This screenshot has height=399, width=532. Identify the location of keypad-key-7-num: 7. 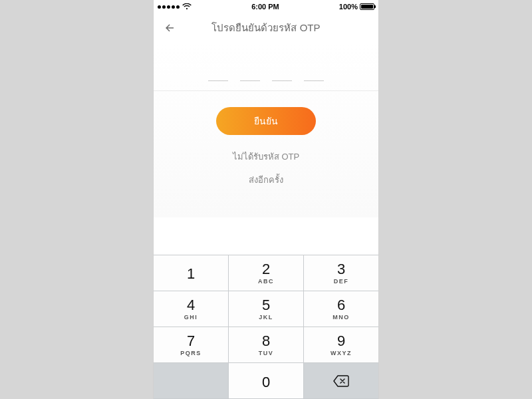
(191, 341).